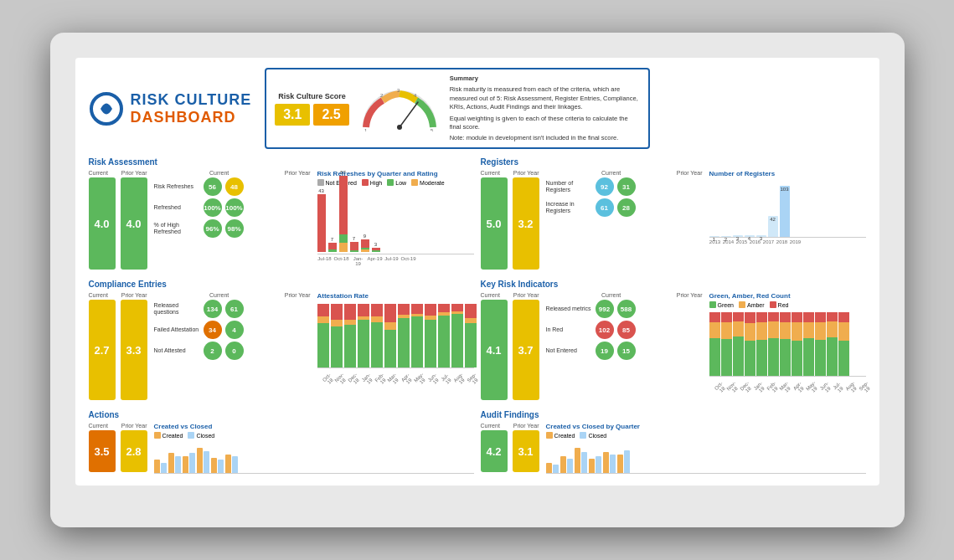  I want to click on registers-panel: Registers Current Prior Year 5.0 3.2, so click(673, 215).